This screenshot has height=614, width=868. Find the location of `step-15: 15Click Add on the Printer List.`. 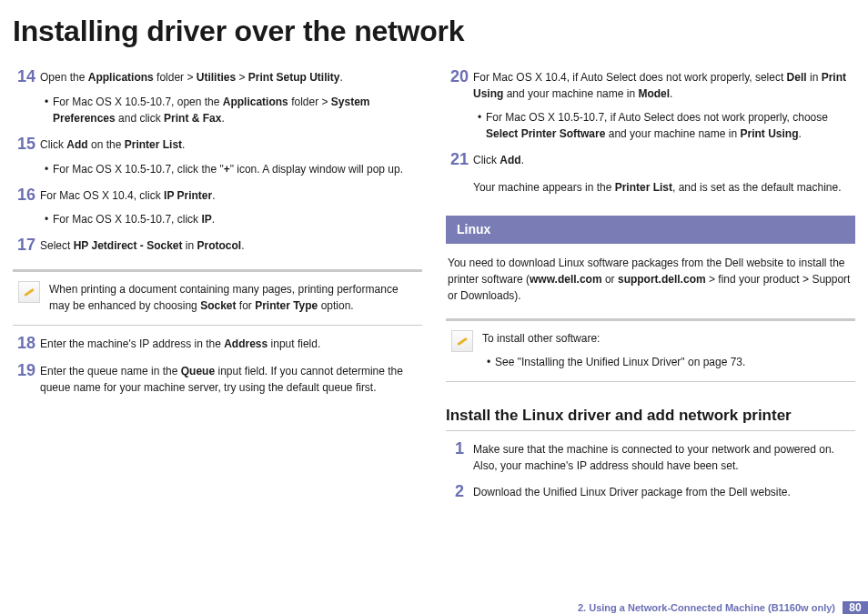

step-15: 15Click Add on the Printer List. is located at coordinates (217, 145).